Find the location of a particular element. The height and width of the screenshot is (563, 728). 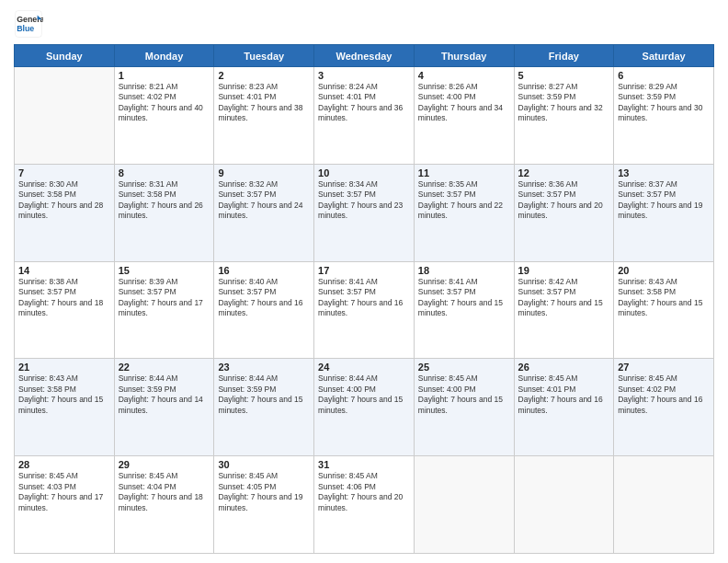

weekday-saturday: Saturday is located at coordinates (664, 56).